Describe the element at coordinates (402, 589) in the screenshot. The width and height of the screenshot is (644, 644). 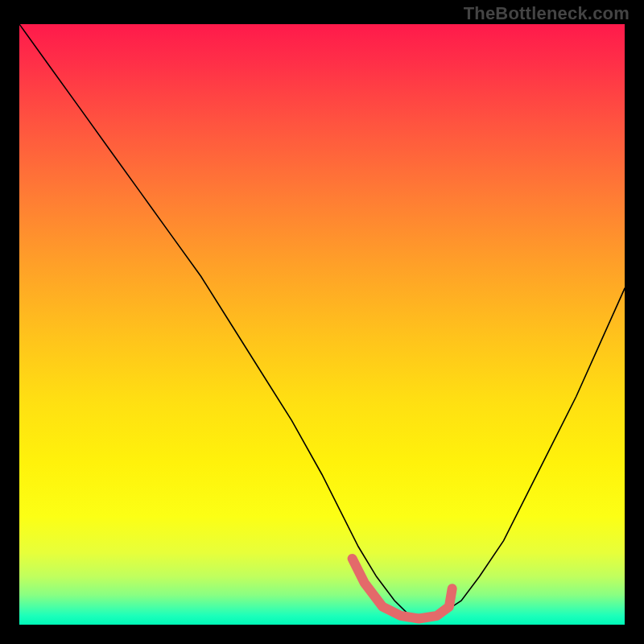
I see `optimal-range-marker` at that location.